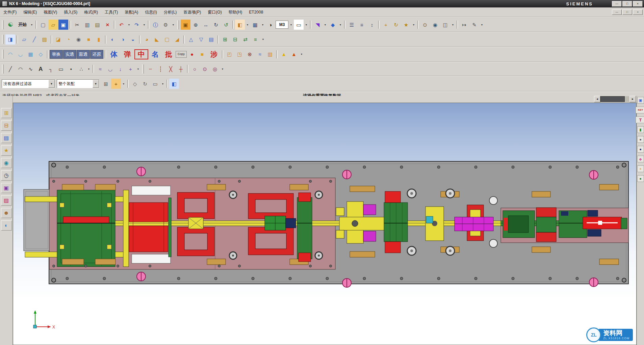  Describe the element at coordinates (89, 69) in the screenshot. I see `curve-more-dropdown: ▼` at that location.